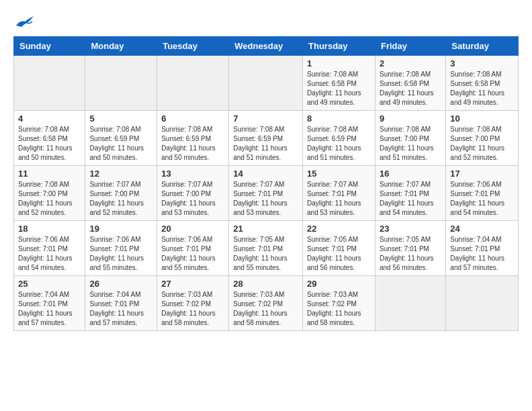  I want to click on calendar-cell: 18Sunrise: 7:06 AM Sunset: 7:01 PM Dayli…, so click(50, 248).